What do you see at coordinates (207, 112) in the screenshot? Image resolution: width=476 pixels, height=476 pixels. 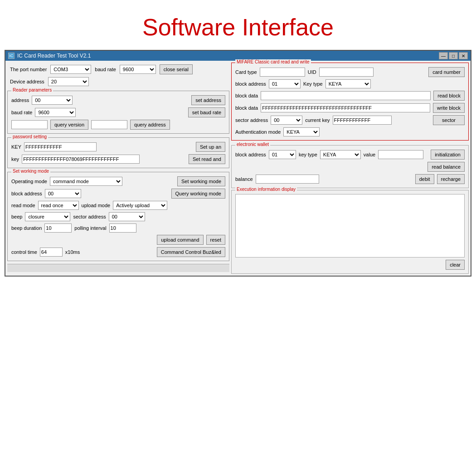 I see `set-baud-rate-button: set baud rate` at bounding box center [207, 112].